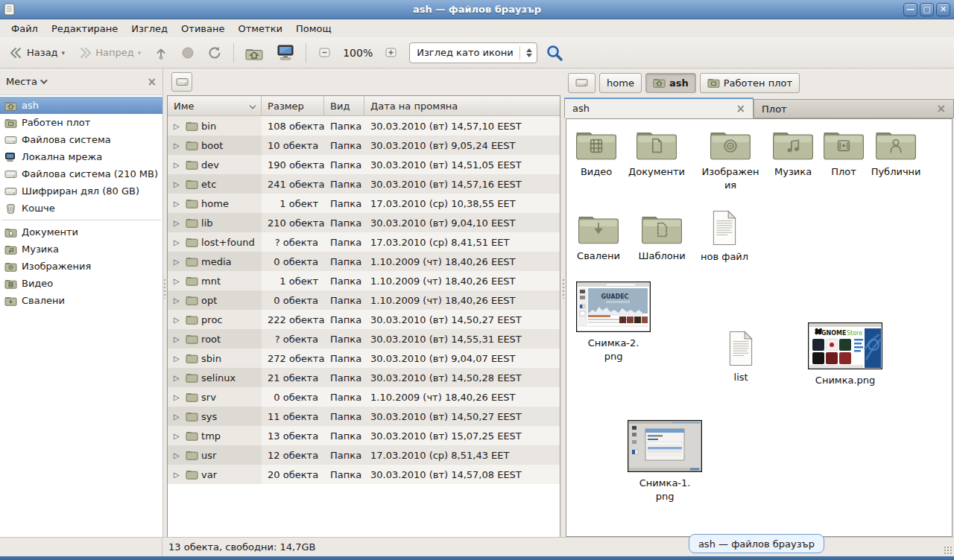 The height and width of the screenshot is (560, 954). Describe the element at coordinates (85, 28) in the screenshot. I see `menu-item-2: Редактиране` at that location.